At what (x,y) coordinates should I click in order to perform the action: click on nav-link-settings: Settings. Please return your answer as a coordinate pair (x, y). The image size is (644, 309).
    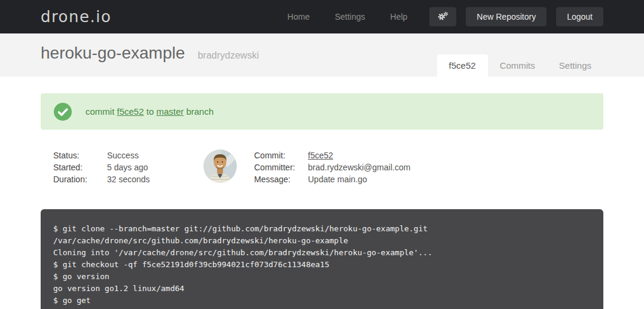
    Looking at the image, I should click on (350, 17).